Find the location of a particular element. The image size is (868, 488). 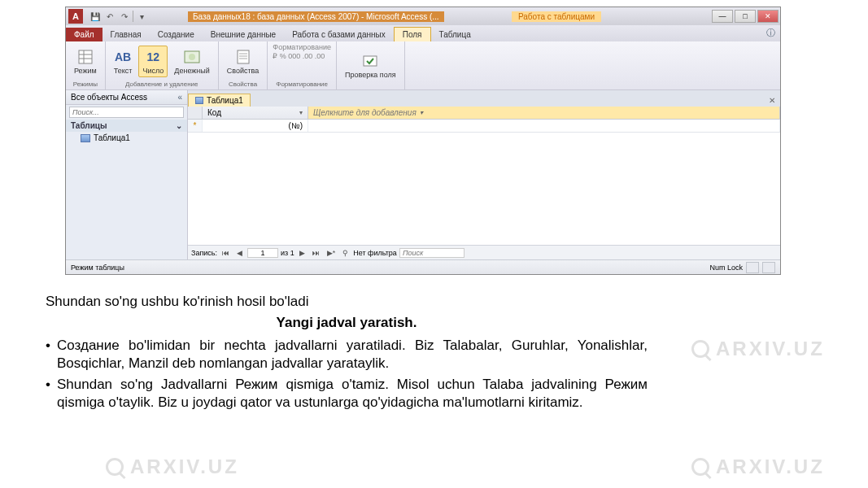

doc-bullet-2-text: Shundan so'ng Jadvallarni Режим qismiga … is located at coordinates (352, 394).